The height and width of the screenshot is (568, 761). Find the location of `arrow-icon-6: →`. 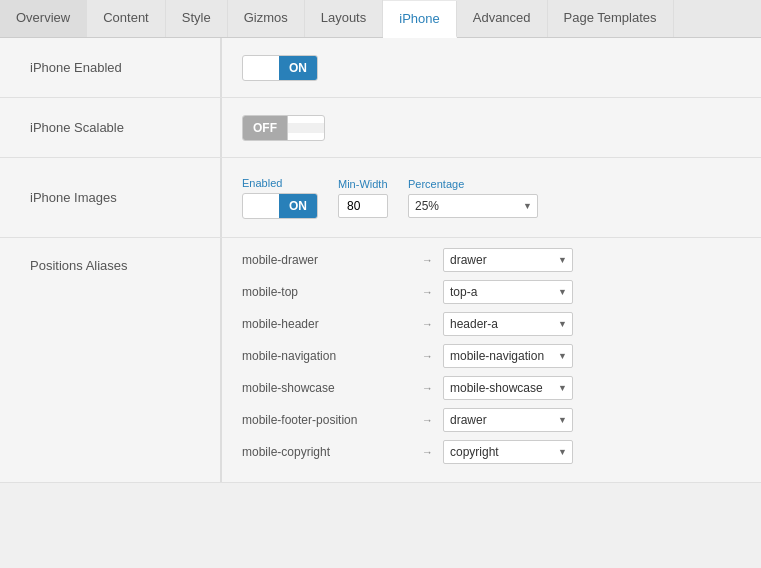

arrow-icon-6: → is located at coordinates (428, 452).